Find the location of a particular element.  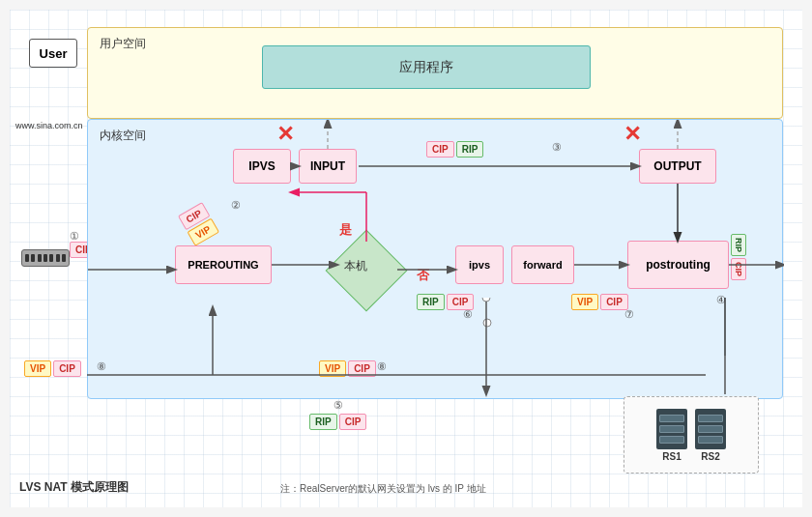

server-rs2: RS2 is located at coordinates (710, 435).